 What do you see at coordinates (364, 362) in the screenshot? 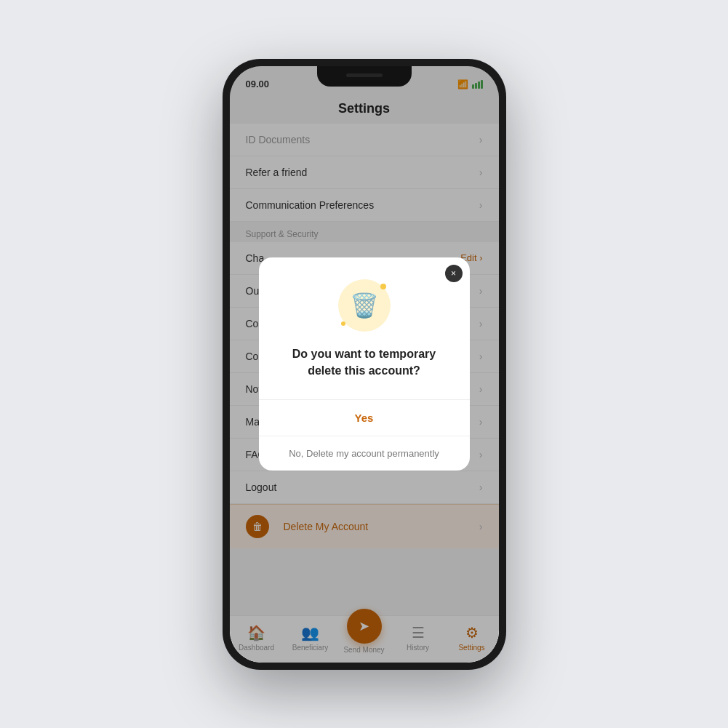
I see `dialog-question: Do you want to temporary delete this acc…` at bounding box center [364, 362].